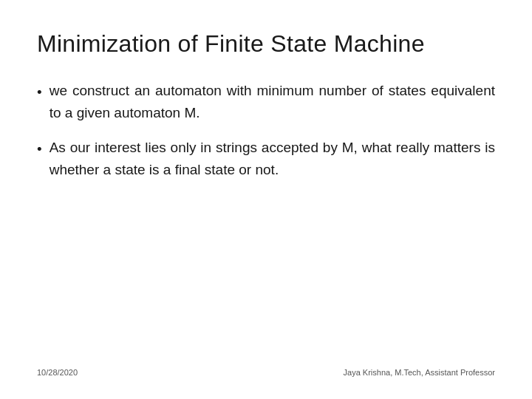  Describe the element at coordinates (266, 369) in the screenshot. I see `slide-footer: 10/28/2020 Jaya Krishna, M.Tech, Assista…` at that location.